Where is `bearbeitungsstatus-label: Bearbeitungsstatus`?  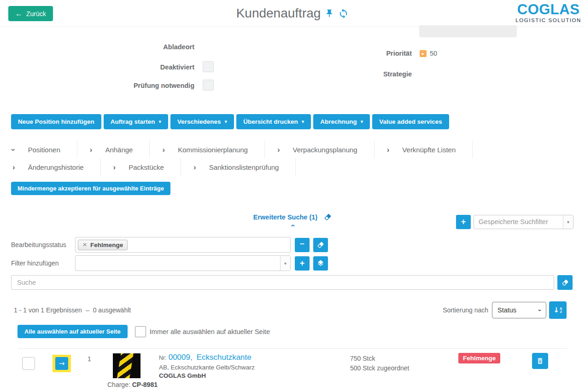 bearbeitungsstatus-label: Bearbeitungsstatus is located at coordinates (43, 245).